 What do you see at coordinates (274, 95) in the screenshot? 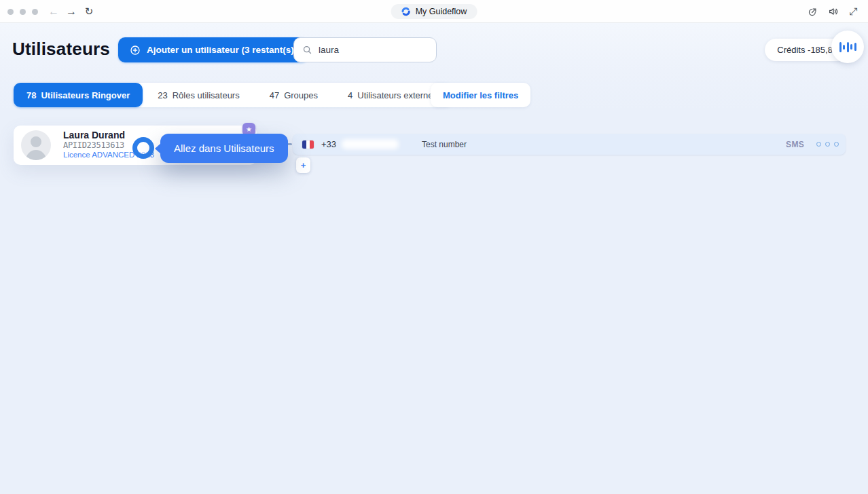
I see `tab-count: 47` at bounding box center [274, 95].